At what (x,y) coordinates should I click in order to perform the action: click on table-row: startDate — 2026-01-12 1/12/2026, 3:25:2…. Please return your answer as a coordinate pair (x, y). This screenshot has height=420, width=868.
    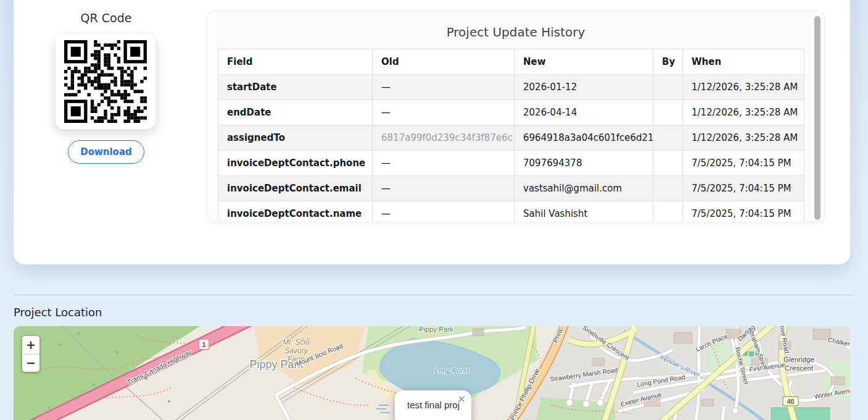
    Looking at the image, I should click on (511, 88).